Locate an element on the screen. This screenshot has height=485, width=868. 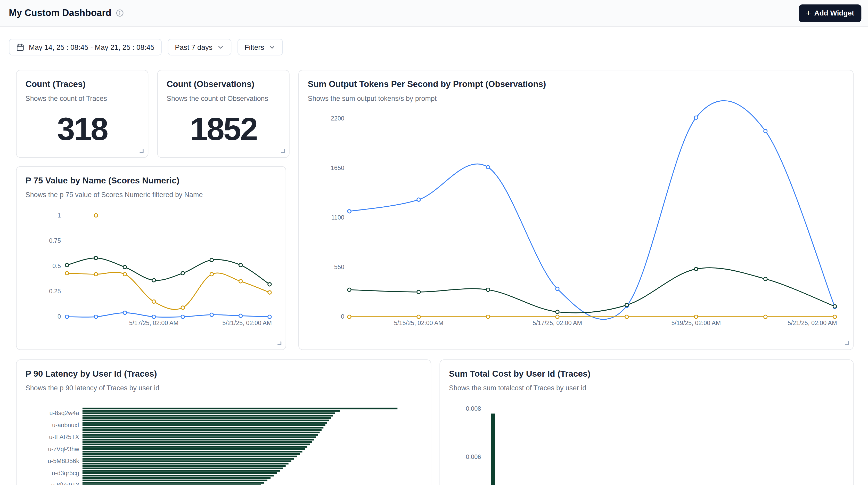
info-icon is located at coordinates (120, 13).